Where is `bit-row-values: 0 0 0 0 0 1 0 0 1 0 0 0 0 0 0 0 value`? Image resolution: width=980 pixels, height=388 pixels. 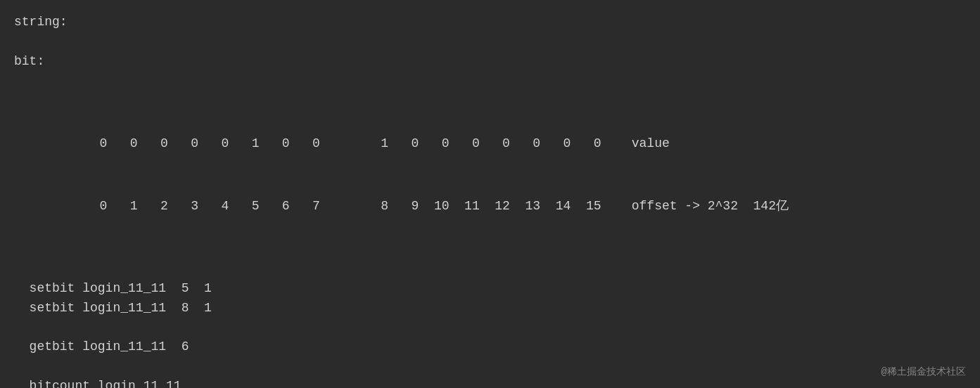
bit-row-values: 0 0 0 0 0 1 0 0 1 0 0 0 0 0 0 0 value is located at coordinates (525, 144).